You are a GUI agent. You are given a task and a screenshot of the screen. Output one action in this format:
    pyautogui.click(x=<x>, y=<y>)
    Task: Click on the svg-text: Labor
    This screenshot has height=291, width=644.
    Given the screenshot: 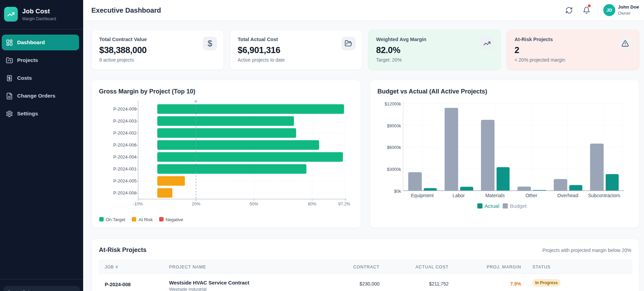 What is the action you would take?
    pyautogui.click(x=459, y=195)
    